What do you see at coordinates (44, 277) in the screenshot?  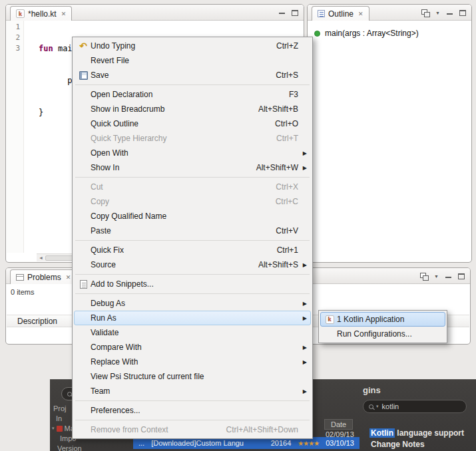 I see `tab-label: Problems` at bounding box center [44, 277].